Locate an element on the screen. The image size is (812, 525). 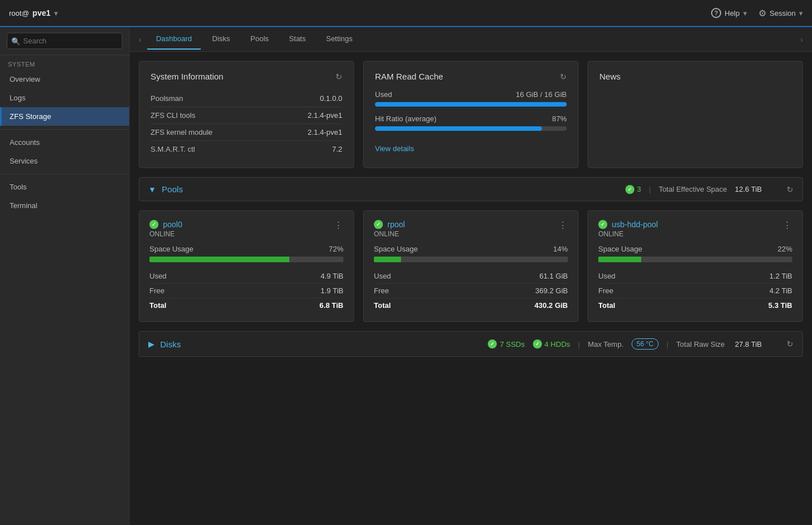
sidebar-item-accounts: Accounts is located at coordinates (64, 142).